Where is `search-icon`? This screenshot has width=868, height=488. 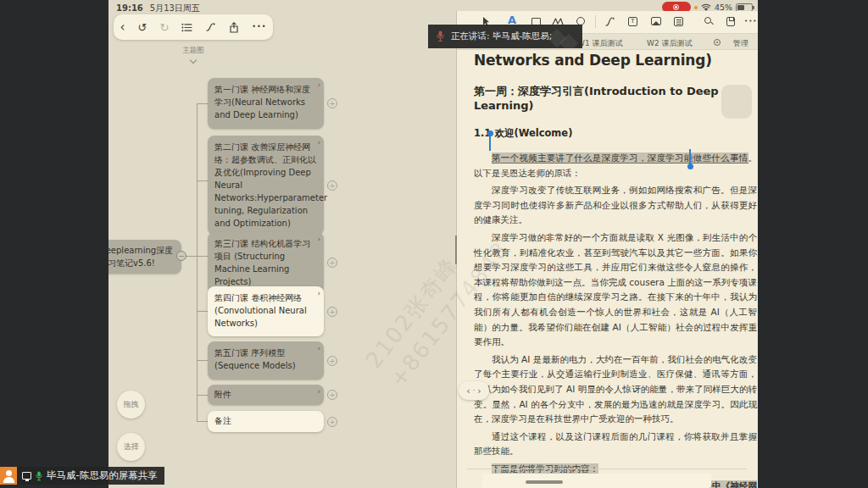
search-icon is located at coordinates (708, 20).